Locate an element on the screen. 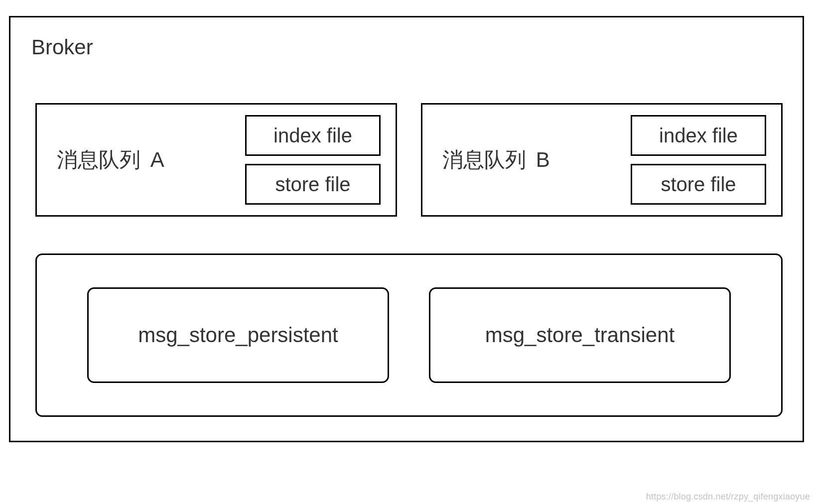  queue-b-label: 消息队列 B is located at coordinates (537, 160).